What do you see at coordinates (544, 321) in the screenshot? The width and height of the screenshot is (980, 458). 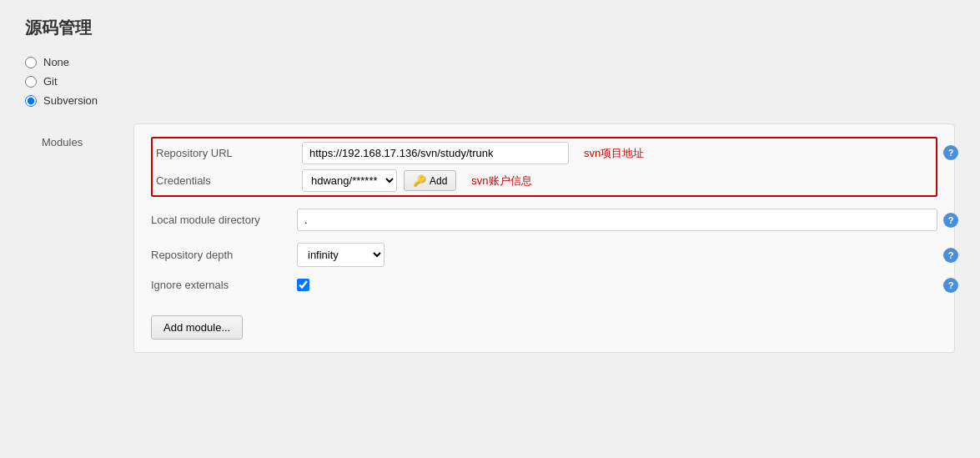 I see `add-module-section: Add module...` at bounding box center [544, 321].